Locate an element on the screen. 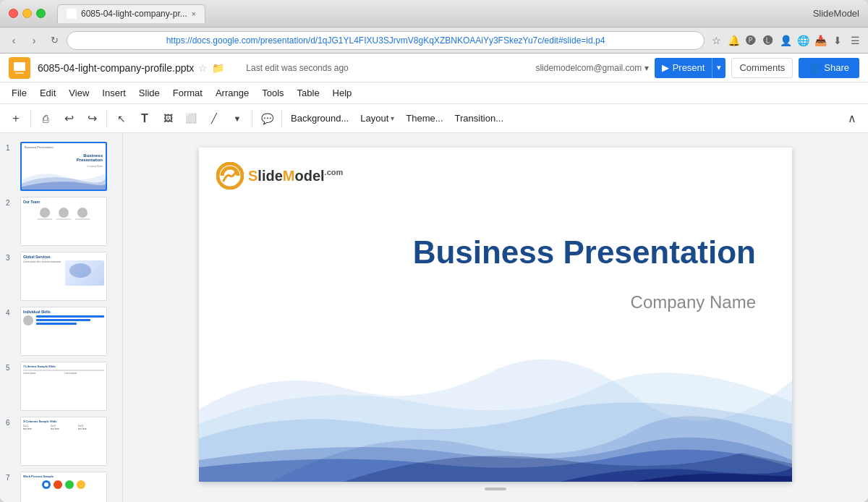  share-button: 👤 Share is located at coordinates (829, 68).